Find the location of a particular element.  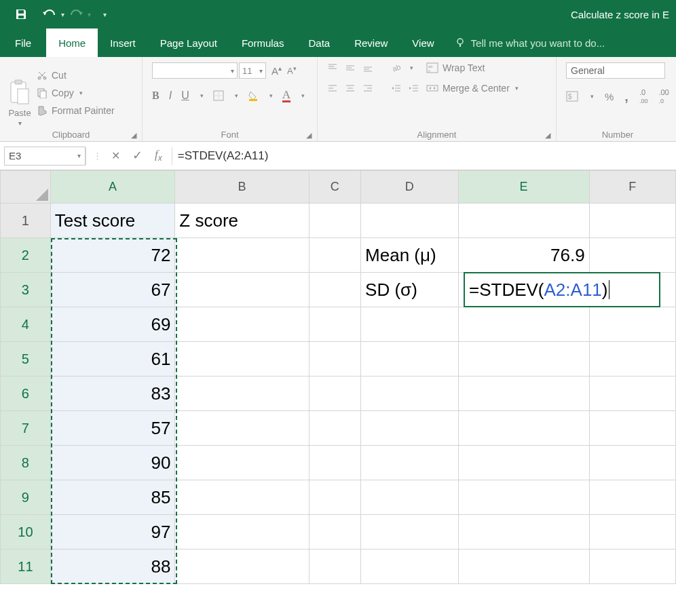

cell-C7 is located at coordinates (335, 429).